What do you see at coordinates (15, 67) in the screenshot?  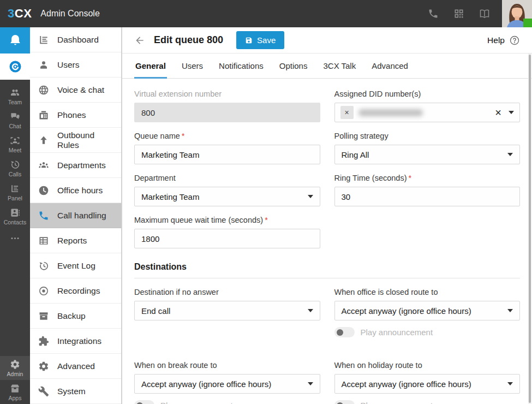 I see `webclient-rail-item` at bounding box center [15, 67].